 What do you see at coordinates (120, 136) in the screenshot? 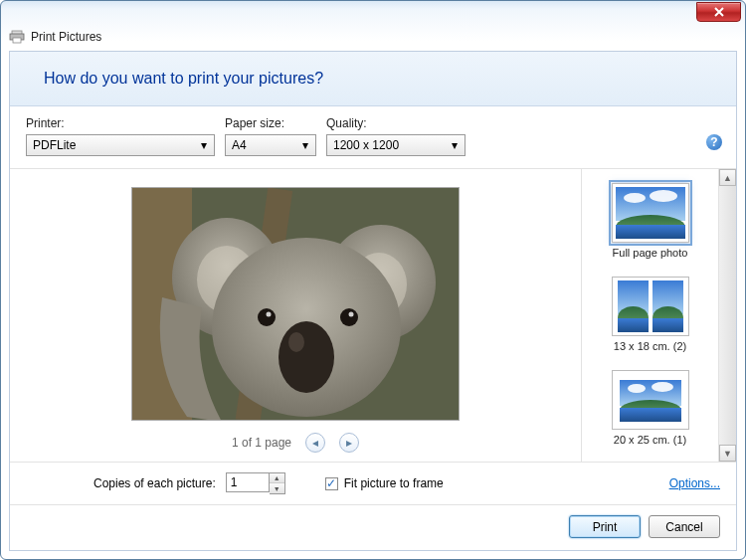
I see `printer-group: Printer: PDFLite ▾` at bounding box center [120, 136].